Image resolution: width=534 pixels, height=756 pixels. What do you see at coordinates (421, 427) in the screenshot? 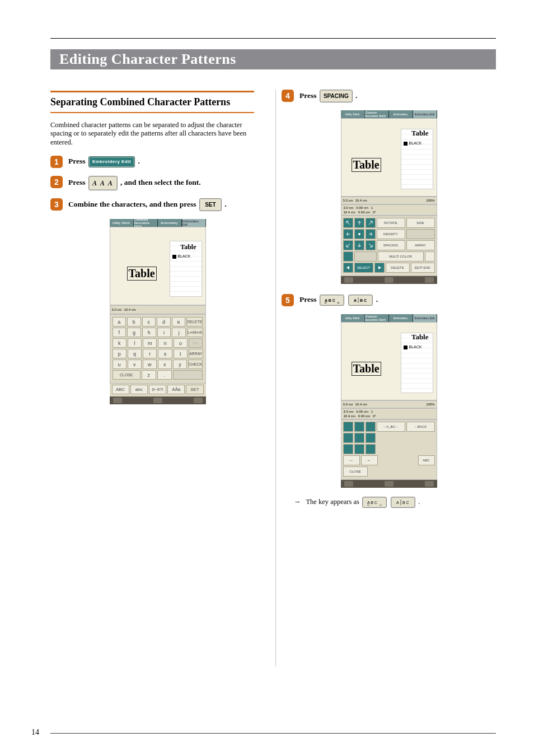
I see `back-button: ←BACK` at bounding box center [421, 427].